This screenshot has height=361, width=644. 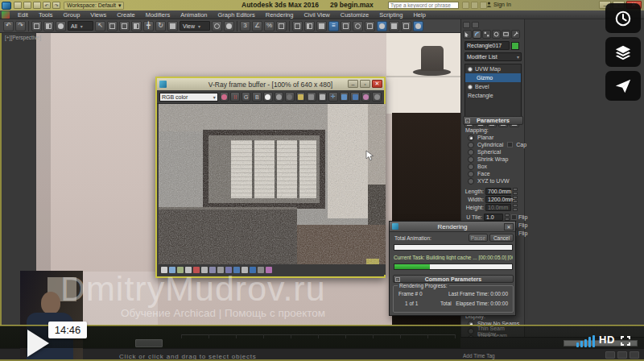 What do you see at coordinates (493, 56) in the screenshot?
I see `modifier-list-dropdown: Modifier List ▾` at bounding box center [493, 56].